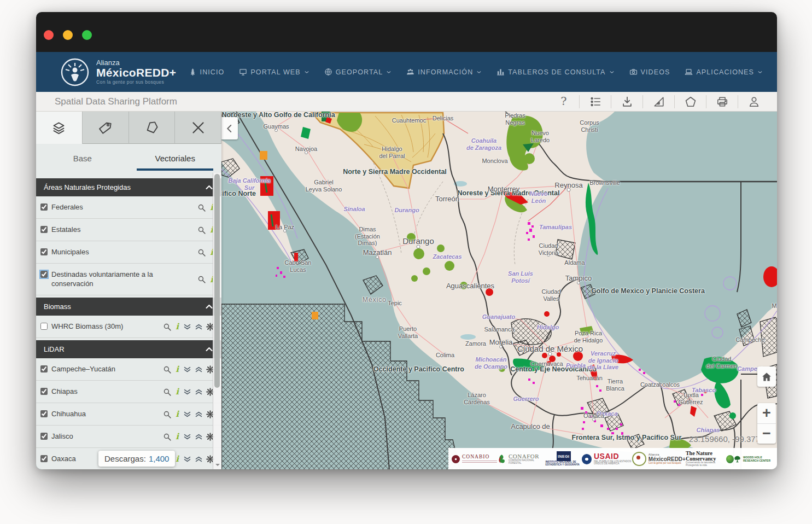  Describe the element at coordinates (410, 72) in the screenshot. I see `people-icon` at that location.